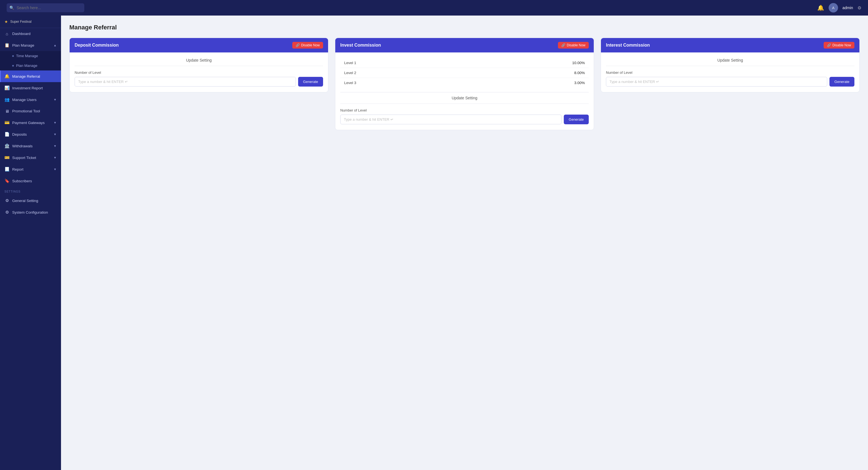 The height and width of the screenshot is (470, 868). Describe the element at coordinates (30, 76) in the screenshot. I see `sidebar-item-manage-referral: 🔔 Manage Referral` at that location.